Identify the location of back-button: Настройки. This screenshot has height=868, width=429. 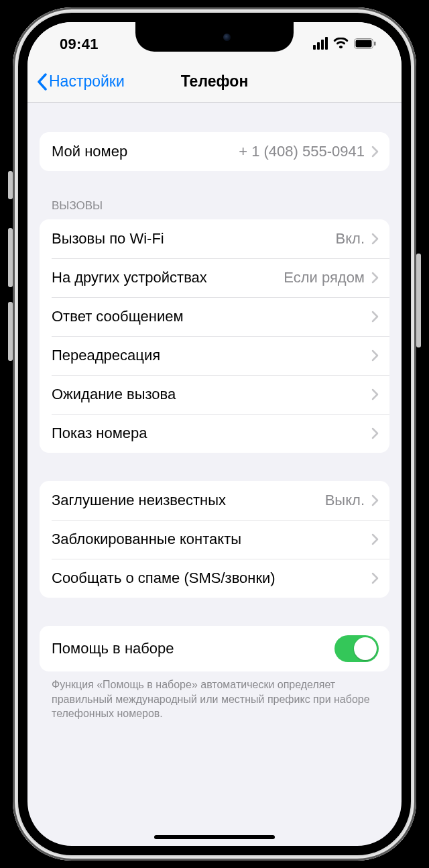
(80, 82).